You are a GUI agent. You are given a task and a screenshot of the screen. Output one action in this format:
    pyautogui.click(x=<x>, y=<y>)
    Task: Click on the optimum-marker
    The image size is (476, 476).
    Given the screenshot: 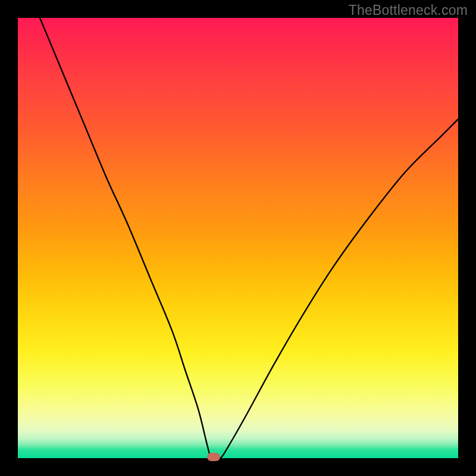 What is the action you would take?
    pyautogui.click(x=214, y=457)
    